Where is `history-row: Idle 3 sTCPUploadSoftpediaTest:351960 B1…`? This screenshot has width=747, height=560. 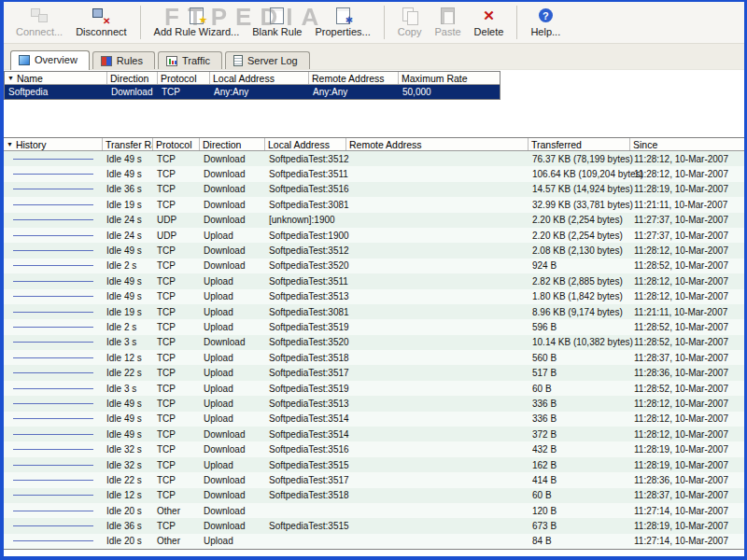
history-row: Idle 3 sTCPUploadSoftpediaTest:351960 B1… is located at coordinates (374, 388).